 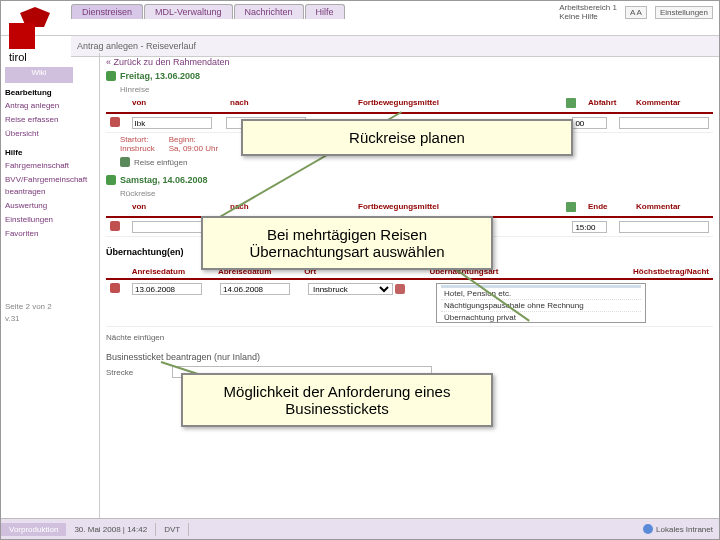 I want to click on top-right-controls: Arbeitsbereich 1 Keine Hilfe A A Einstel…, so click(x=636, y=12).